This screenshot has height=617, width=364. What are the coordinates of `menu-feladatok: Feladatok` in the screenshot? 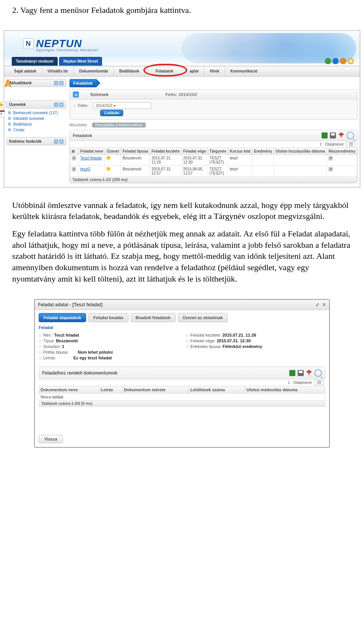 It's located at (164, 71).